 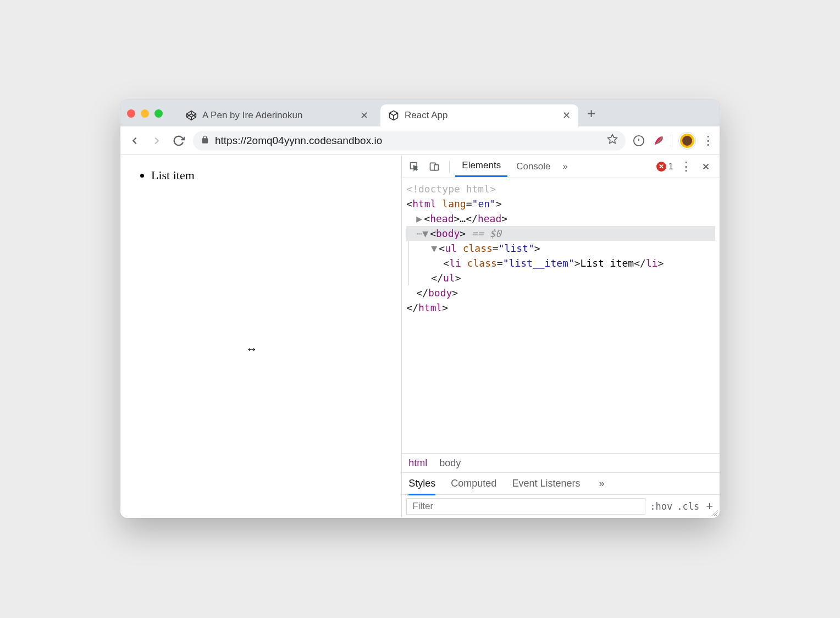 I want to click on maximize-window-button, so click(x=158, y=113).